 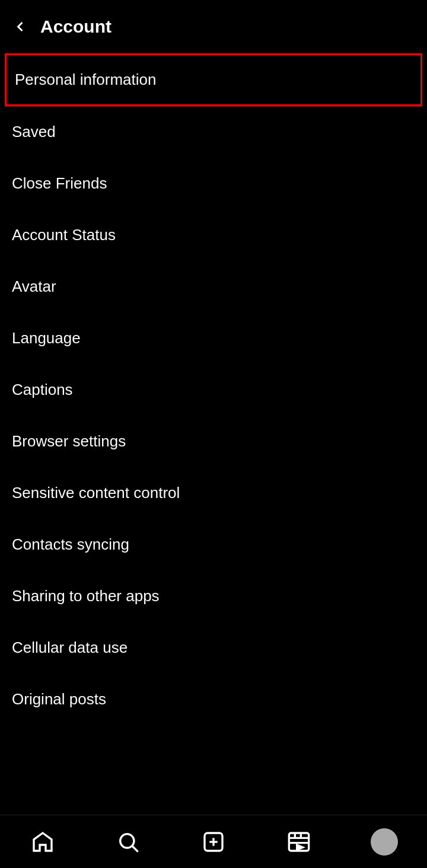 I want to click on header: Account, so click(x=214, y=27).